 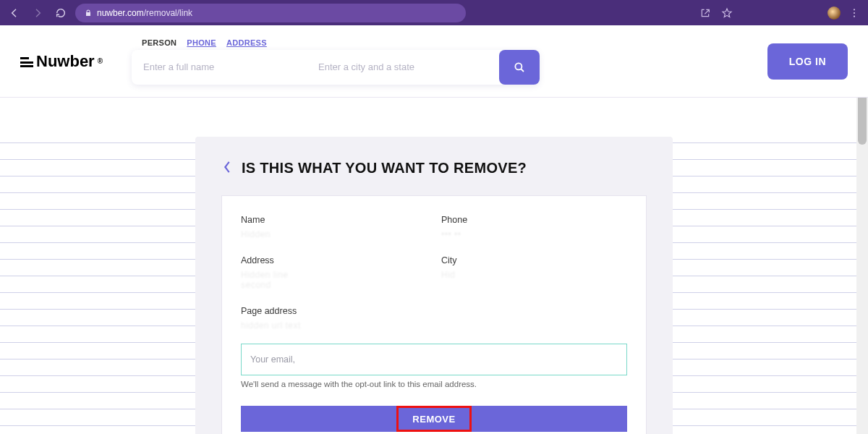 I want to click on tab-address: ADDRESS, so click(x=247, y=43).